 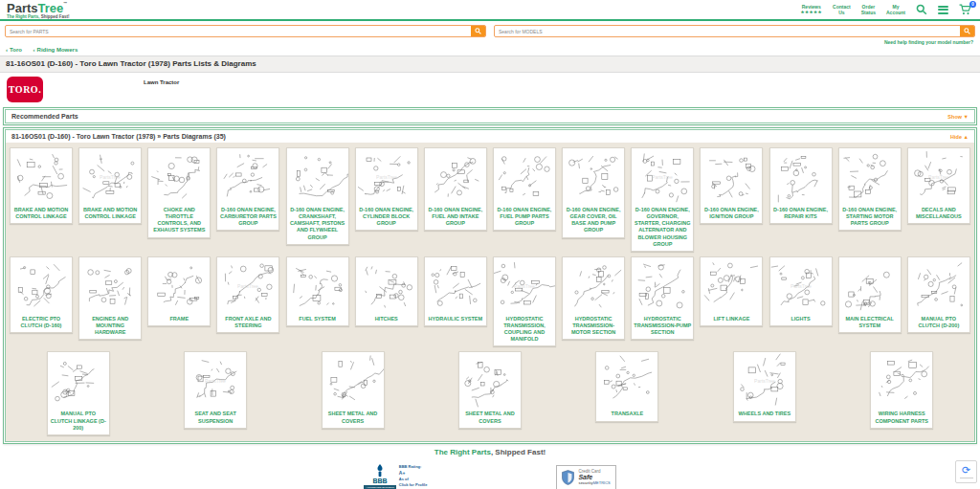 What do you see at coordinates (110, 186) in the screenshot?
I see `diagram-card: PartsTreeBRAKE AND MOTION CONTROL LINKAG…` at bounding box center [110, 186].